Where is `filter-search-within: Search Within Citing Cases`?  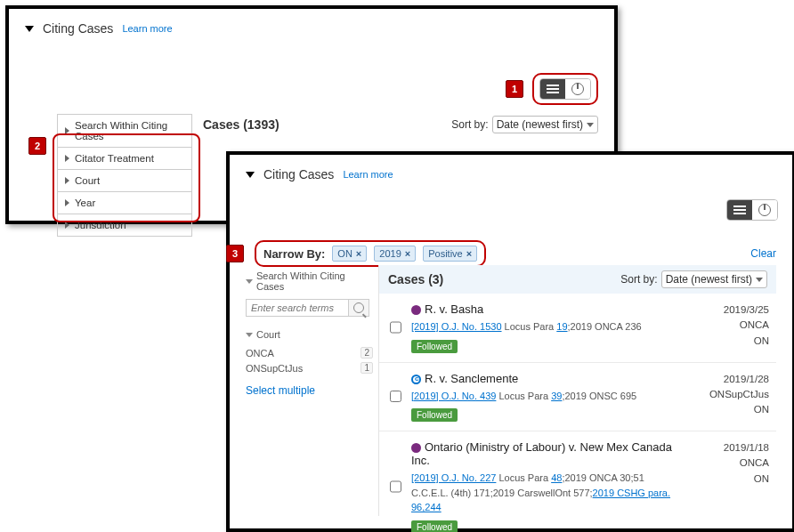
filter-search-within: Search Within Citing Cases is located at coordinates (125, 132).